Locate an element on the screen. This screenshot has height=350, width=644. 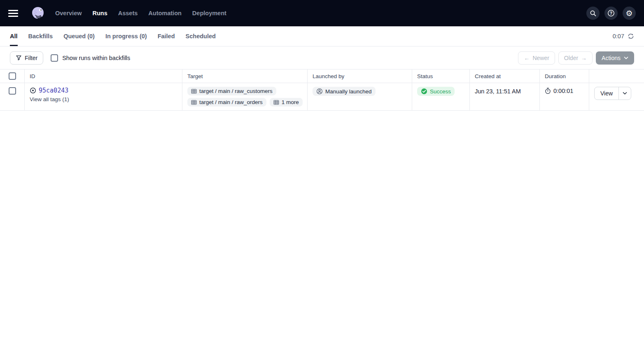
status-label: Success is located at coordinates (441, 91).